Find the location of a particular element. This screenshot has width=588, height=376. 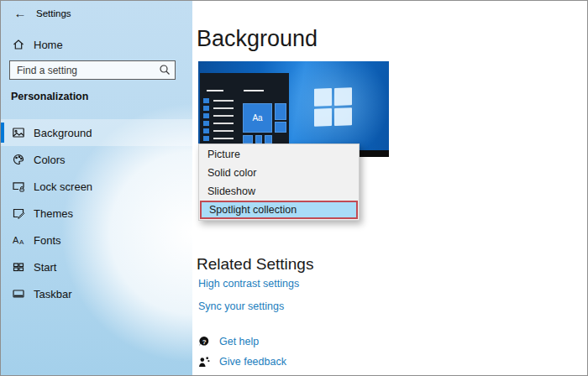

start-grid-icon is located at coordinates (18, 267).